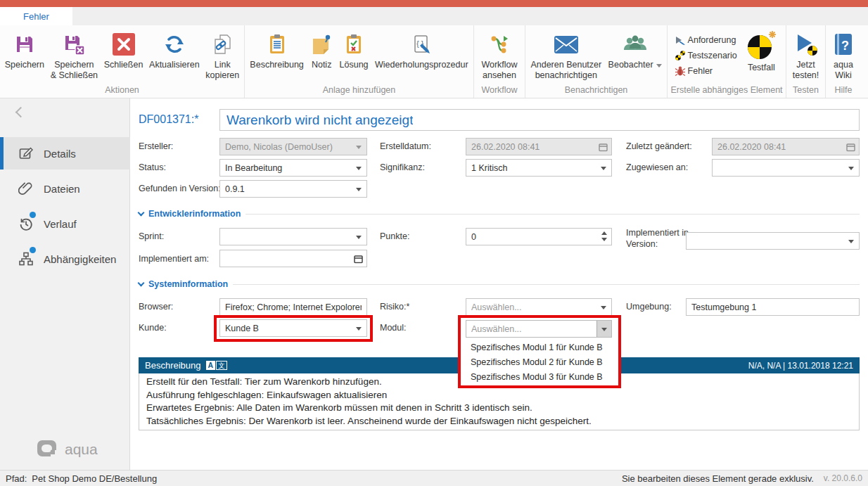 This screenshot has height=486, width=868. Describe the element at coordinates (25, 49) in the screenshot. I see `save-button: Speichern` at that location.